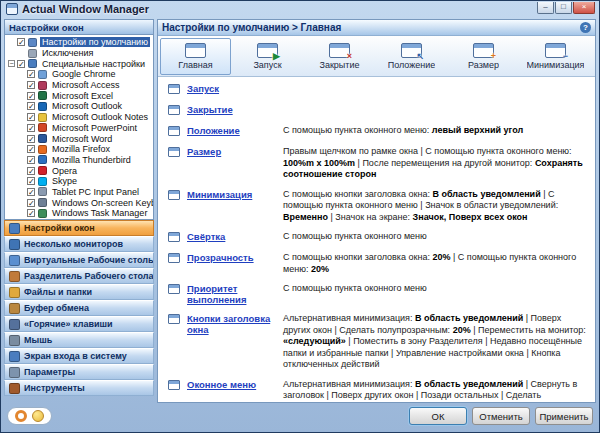 The height and width of the screenshot is (433, 600). Describe the element at coordinates (80, 106) in the screenshot. I see `tree-item-outlook: Microsoft Outlook` at that location.